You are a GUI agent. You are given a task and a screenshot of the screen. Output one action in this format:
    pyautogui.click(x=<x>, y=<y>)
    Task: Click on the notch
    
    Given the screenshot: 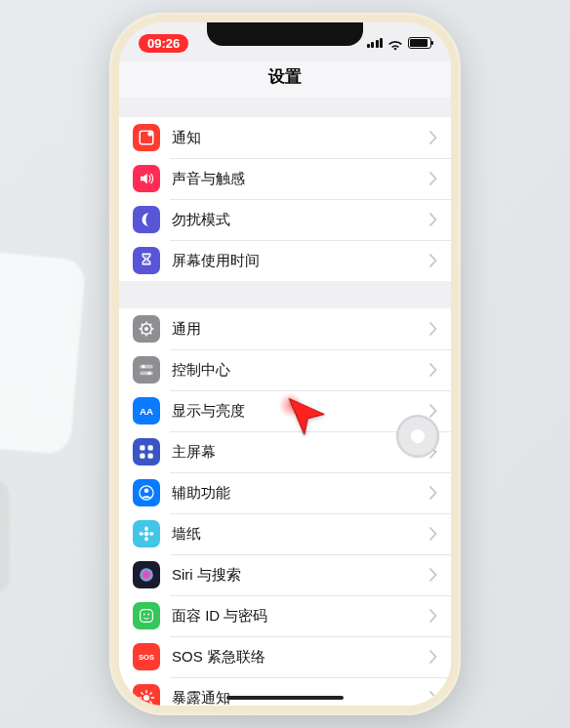 What is the action you would take?
    pyautogui.click(x=285, y=34)
    